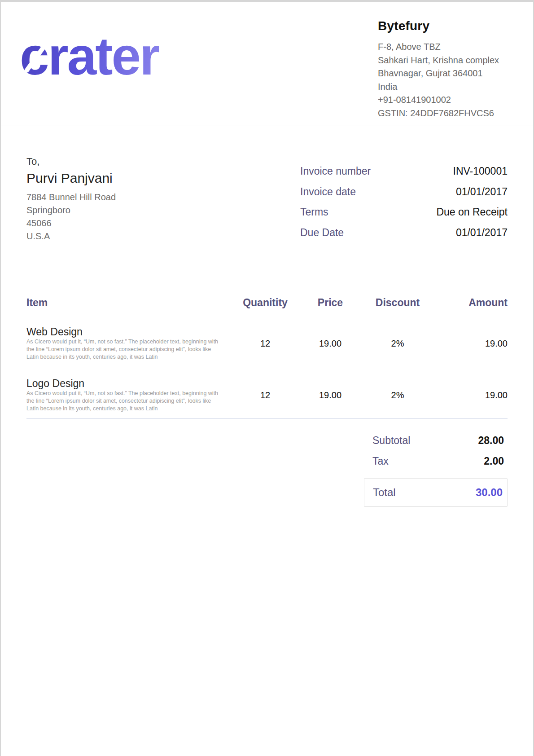 The height and width of the screenshot is (756, 534). I want to click on company-name: Bytefury, so click(452, 26).